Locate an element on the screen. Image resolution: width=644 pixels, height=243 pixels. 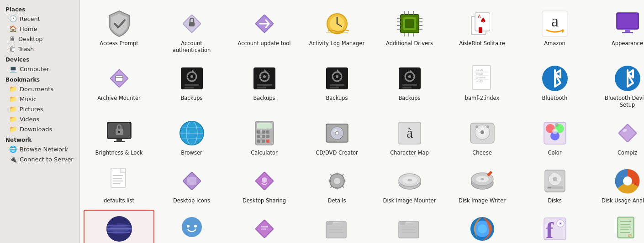
app-item: Desktop Sharing is located at coordinates (264, 185).